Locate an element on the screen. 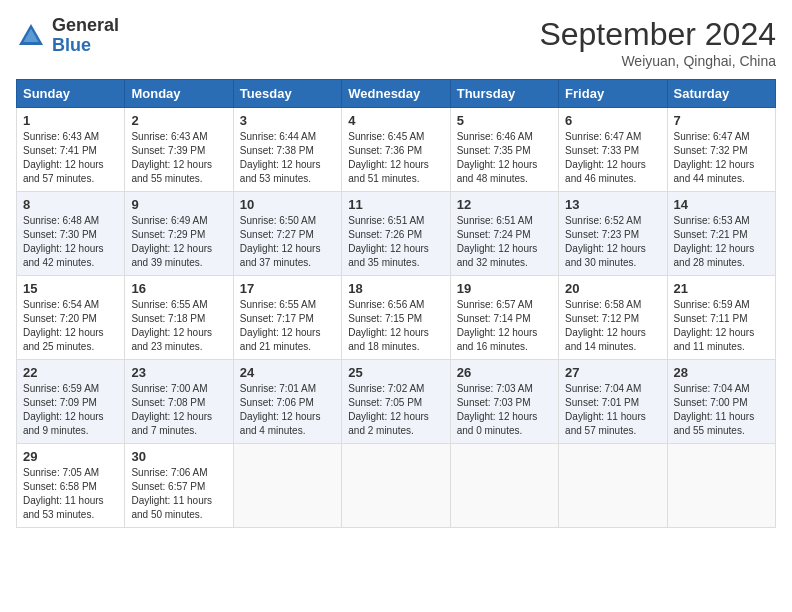 Image resolution: width=792 pixels, height=612 pixels. calendar-cell: 3 Sunrise: 6:44 AMSunset: 7:38 PMDayligh… is located at coordinates (287, 150).